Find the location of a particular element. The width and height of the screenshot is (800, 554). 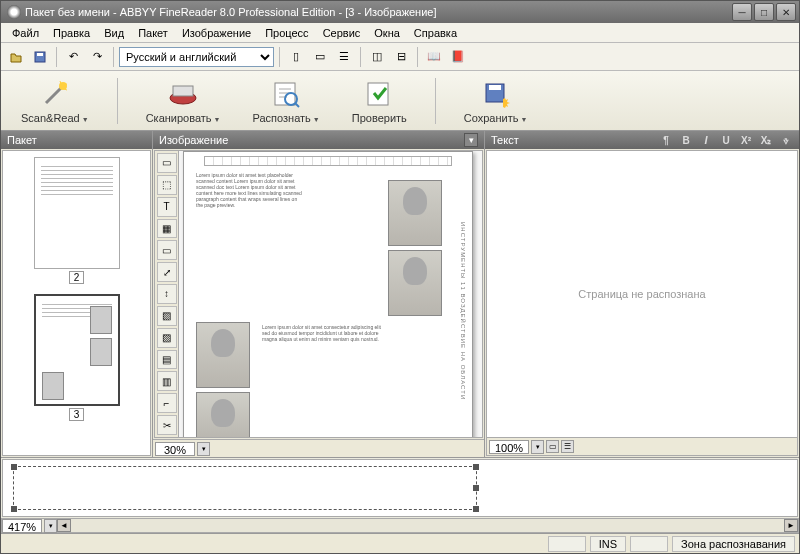

packet-panel: Пакет 2 3 is located at coordinates (77, 294).